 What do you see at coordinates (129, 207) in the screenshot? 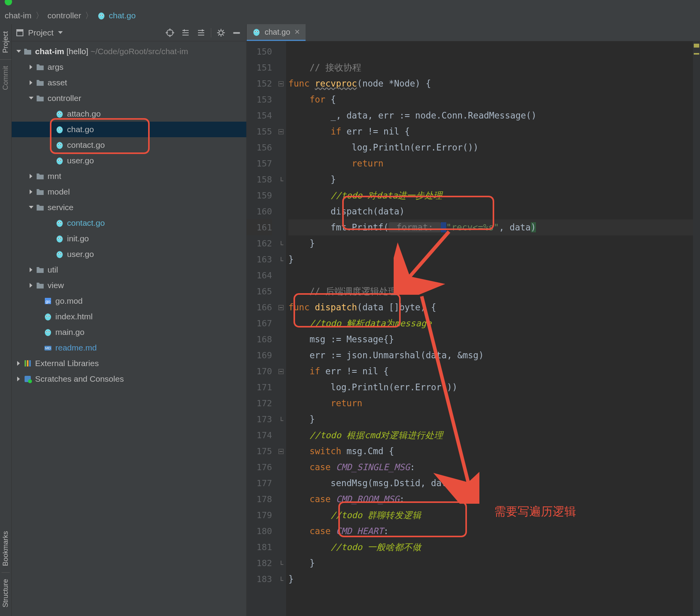
I see `tree-item: service` at bounding box center [129, 207].